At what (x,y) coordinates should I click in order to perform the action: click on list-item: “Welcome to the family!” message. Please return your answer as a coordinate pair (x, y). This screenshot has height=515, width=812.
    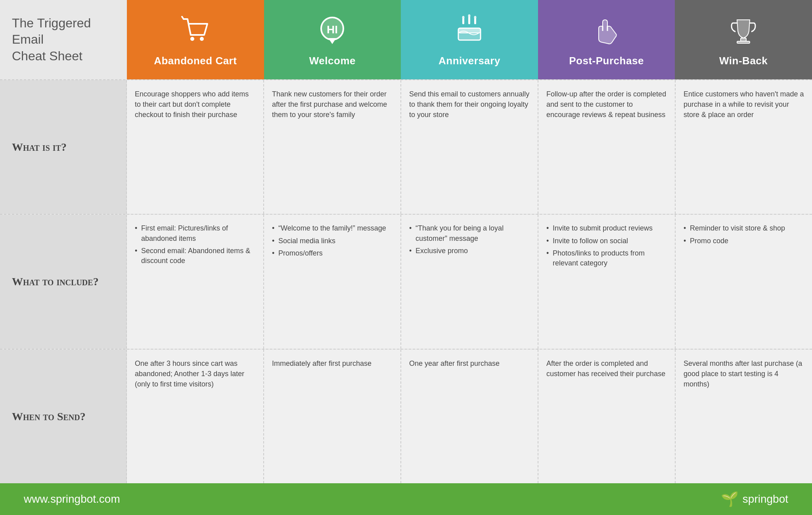
    Looking at the image, I should click on (329, 229).